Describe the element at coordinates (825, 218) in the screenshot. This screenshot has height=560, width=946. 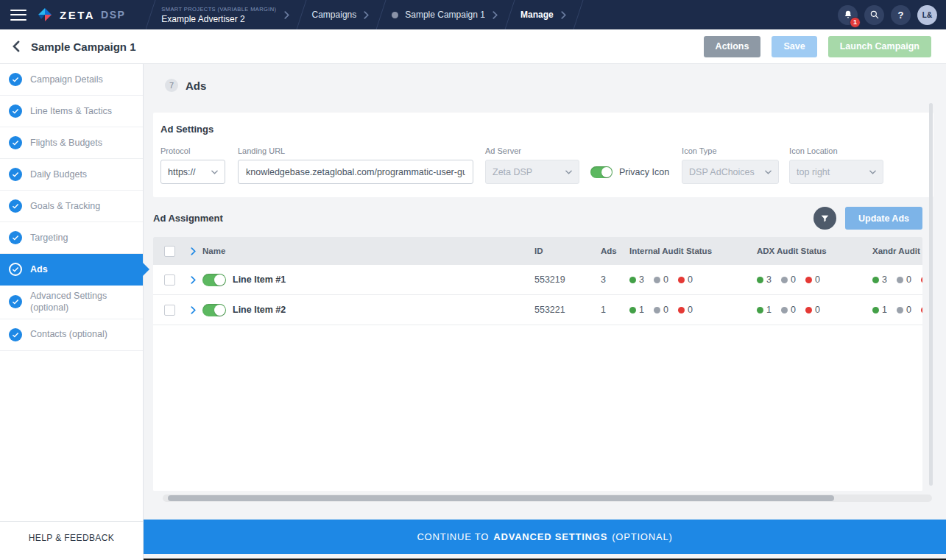
I see `filter-funnel-icon` at that location.